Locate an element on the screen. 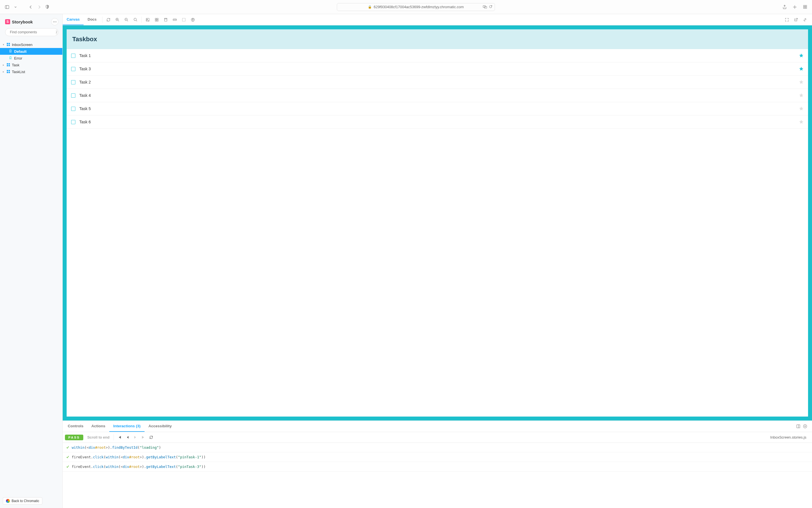  tree-component-inboxscreen: ▾InboxScreen is located at coordinates (31, 45).